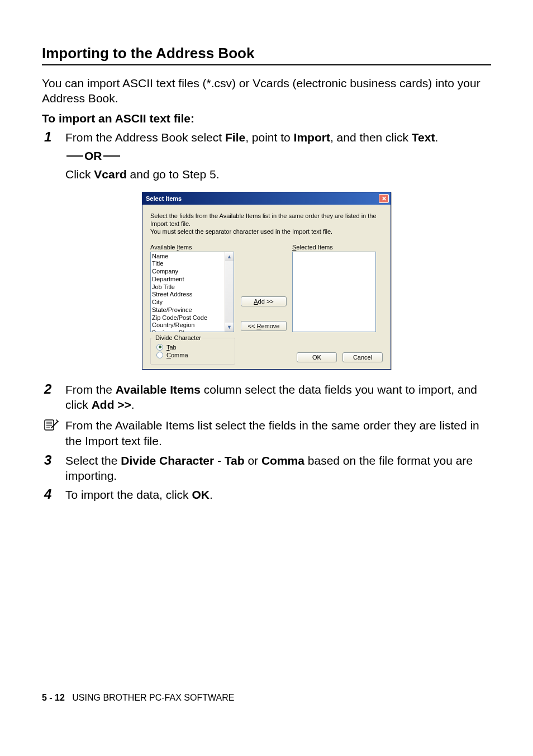  What do you see at coordinates (266, 224) in the screenshot?
I see `dialog-instructions: Select the fields from the Available Ite…` at bounding box center [266, 224].